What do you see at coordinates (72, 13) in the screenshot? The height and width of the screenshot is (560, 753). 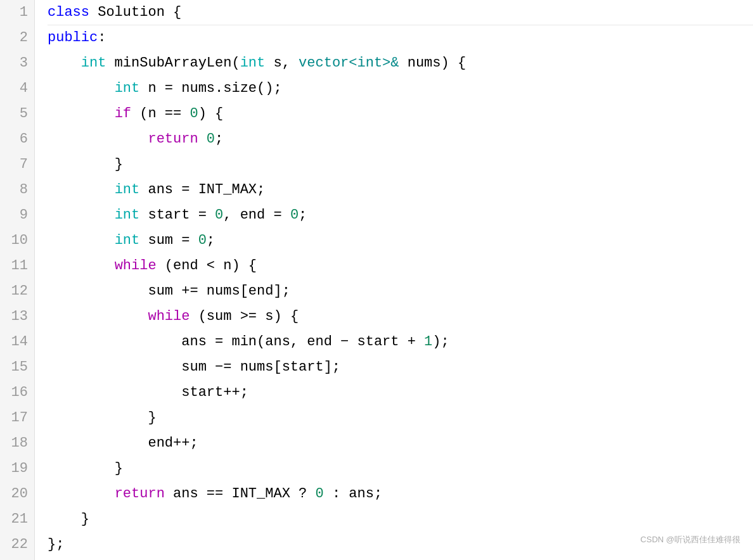 I see `code-token: class` at bounding box center [72, 13].